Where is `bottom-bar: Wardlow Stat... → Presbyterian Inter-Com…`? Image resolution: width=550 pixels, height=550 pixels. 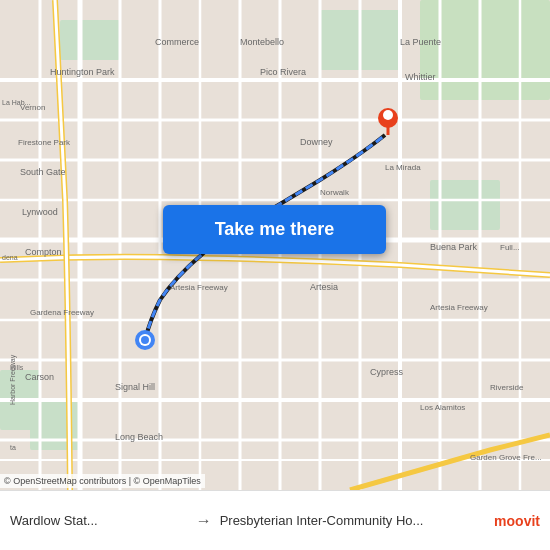 bottom-bar: Wardlow Stat... → Presbyterian Inter-Com… is located at coordinates (275, 520).